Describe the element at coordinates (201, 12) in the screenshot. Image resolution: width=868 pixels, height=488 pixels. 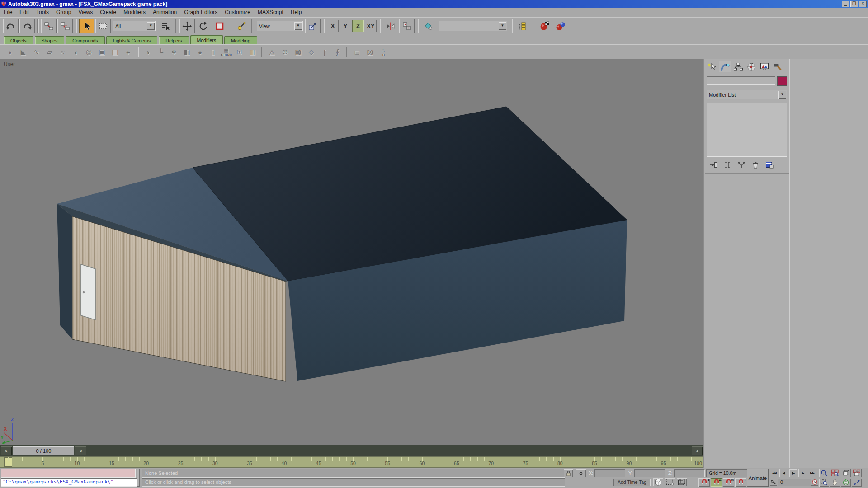
I see `menu-graph-editors: Graph Editors` at that location.